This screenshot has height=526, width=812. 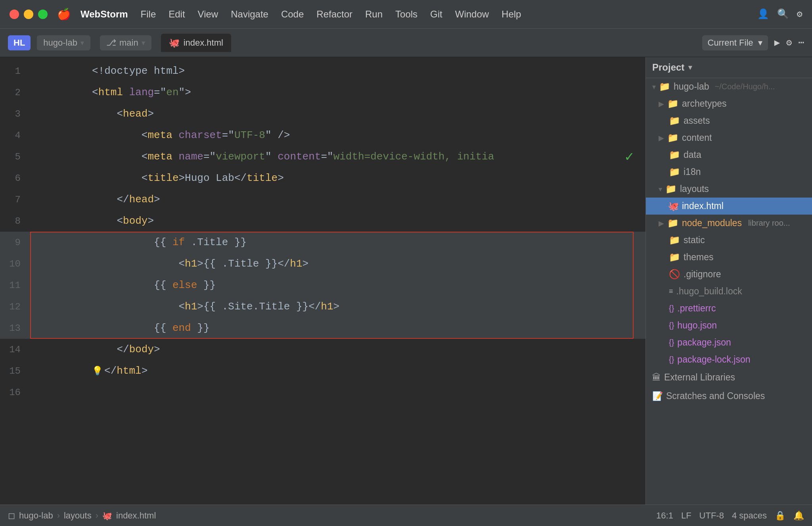 I want to click on code-line-16: 16, so click(x=323, y=392).